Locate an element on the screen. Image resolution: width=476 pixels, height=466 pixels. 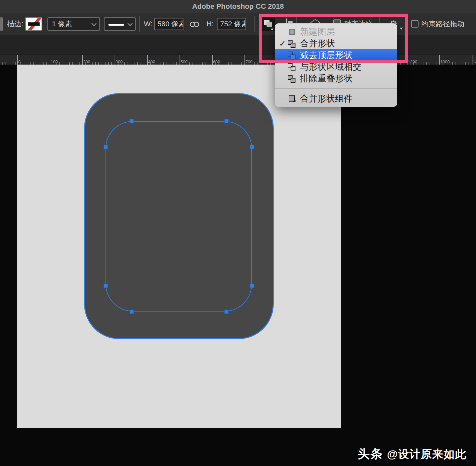
intersect-shape-areas-icon is located at coordinates (292, 67).